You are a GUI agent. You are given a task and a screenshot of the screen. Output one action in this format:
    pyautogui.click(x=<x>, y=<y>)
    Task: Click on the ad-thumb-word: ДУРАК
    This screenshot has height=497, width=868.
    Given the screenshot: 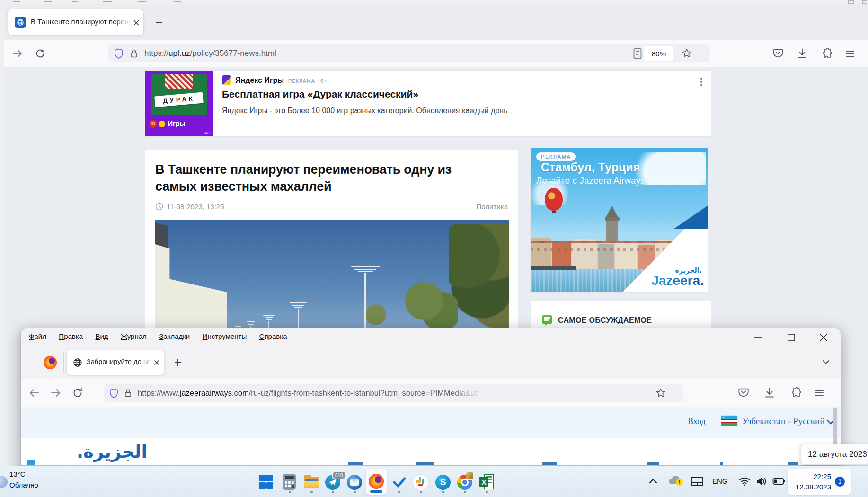 What is the action you would take?
    pyautogui.click(x=179, y=100)
    